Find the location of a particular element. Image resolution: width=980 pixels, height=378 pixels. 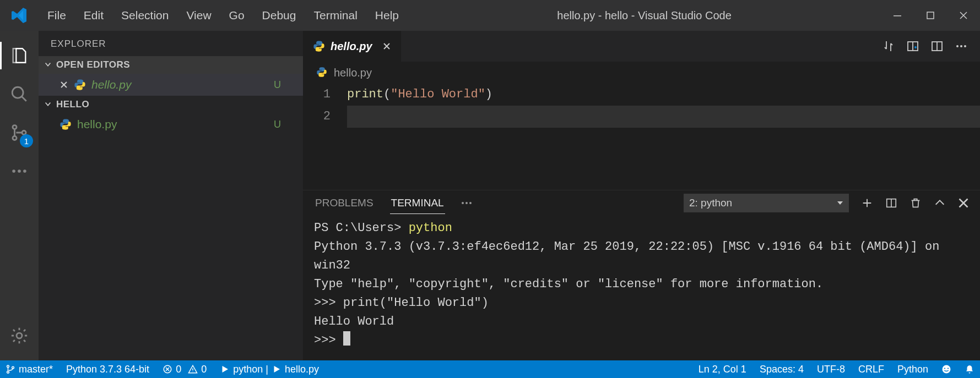

editor-tab-hello: hello.py is located at coordinates (353, 46).